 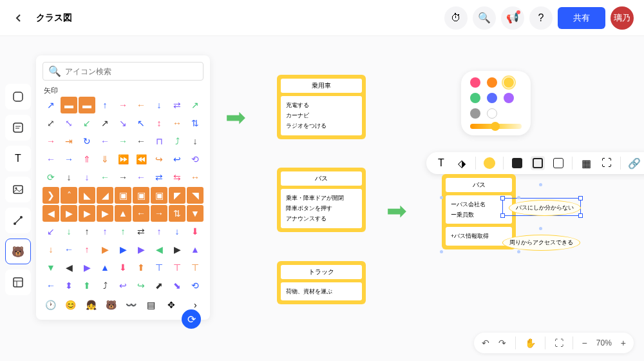 What do you see at coordinates (91, 305) in the screenshot?
I see `person-icon: 👧` at bounding box center [91, 305].